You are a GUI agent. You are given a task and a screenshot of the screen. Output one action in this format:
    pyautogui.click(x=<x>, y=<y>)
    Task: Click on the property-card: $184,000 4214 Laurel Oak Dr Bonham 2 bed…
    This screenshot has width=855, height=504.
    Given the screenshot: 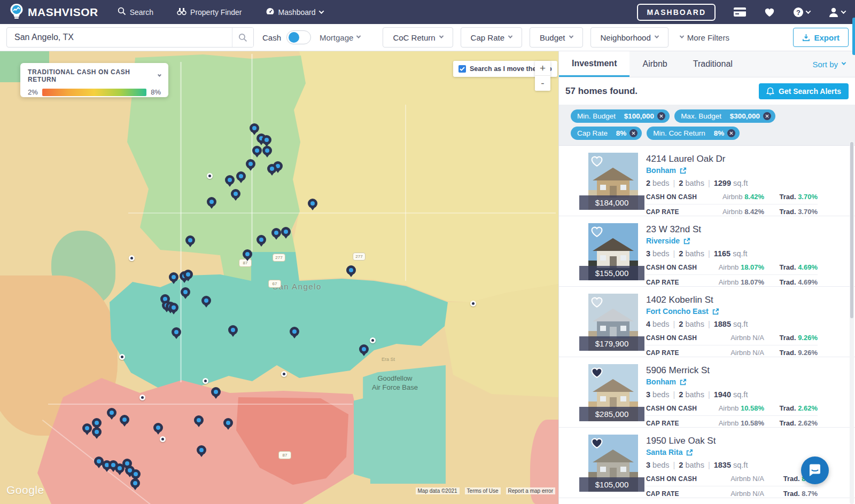 What is the action you would take?
    pyautogui.click(x=707, y=181)
    